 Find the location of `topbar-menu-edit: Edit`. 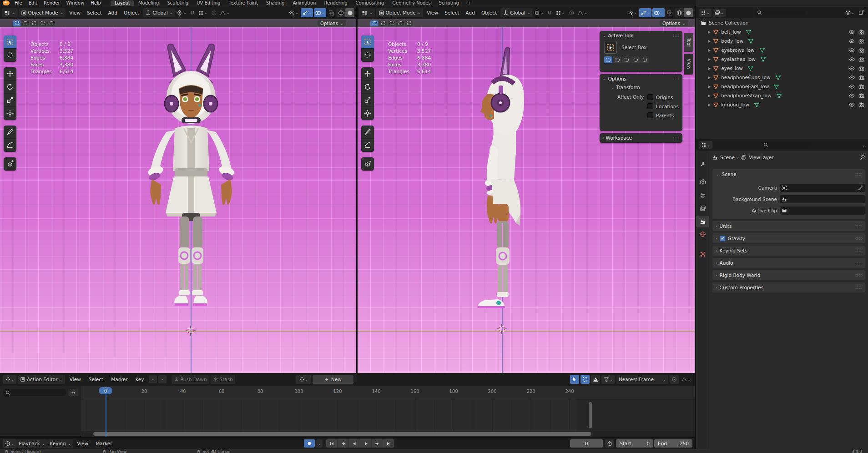

topbar-menu-edit: Edit is located at coordinates (33, 3).